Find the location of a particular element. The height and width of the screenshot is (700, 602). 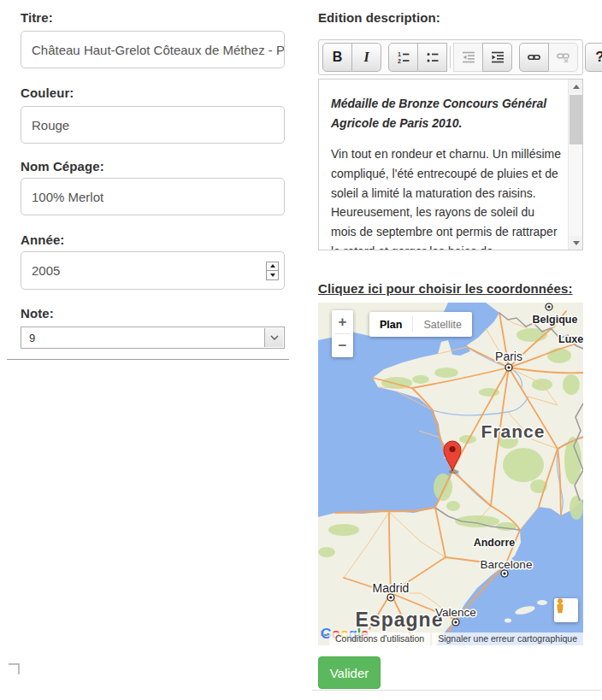

couleur-label: Couleur: is located at coordinates (47, 92).